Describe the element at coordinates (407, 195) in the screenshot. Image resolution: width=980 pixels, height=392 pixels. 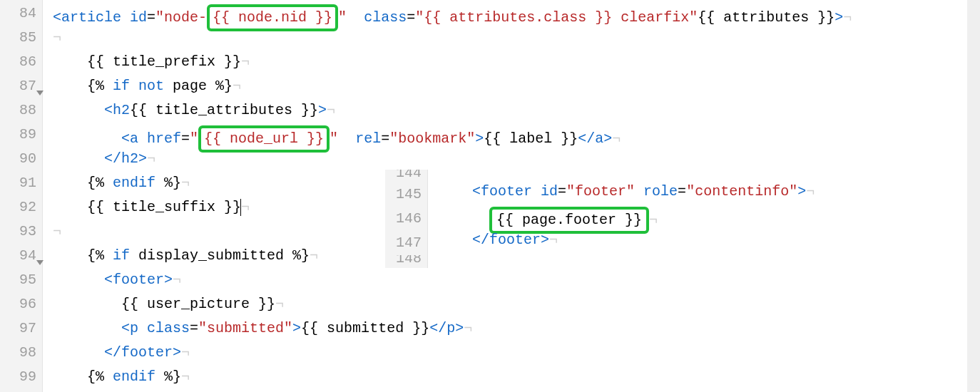
I see `line-number: 145` at that location.